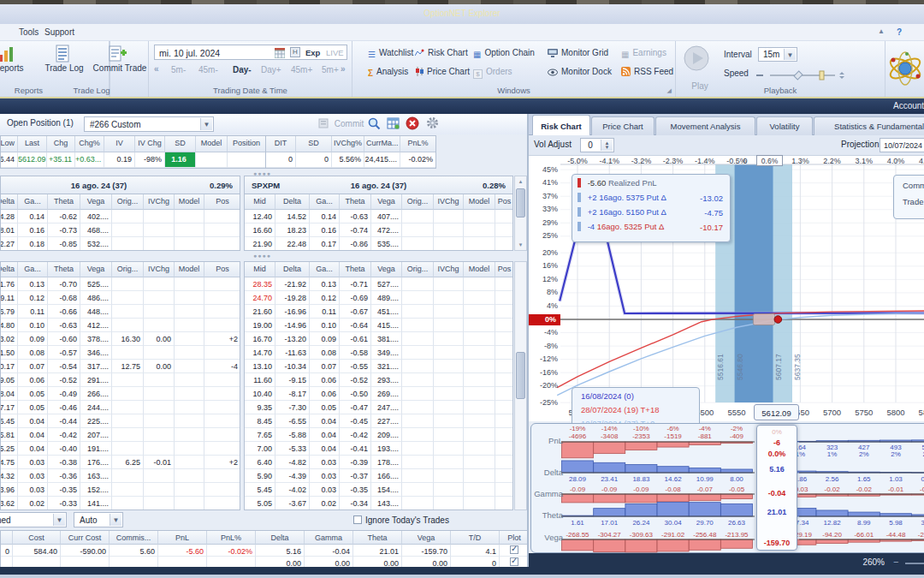 The height and width of the screenshot is (578, 924). Describe the element at coordinates (120, 144) in the screenshot. I see `column-header: IV` at that location.